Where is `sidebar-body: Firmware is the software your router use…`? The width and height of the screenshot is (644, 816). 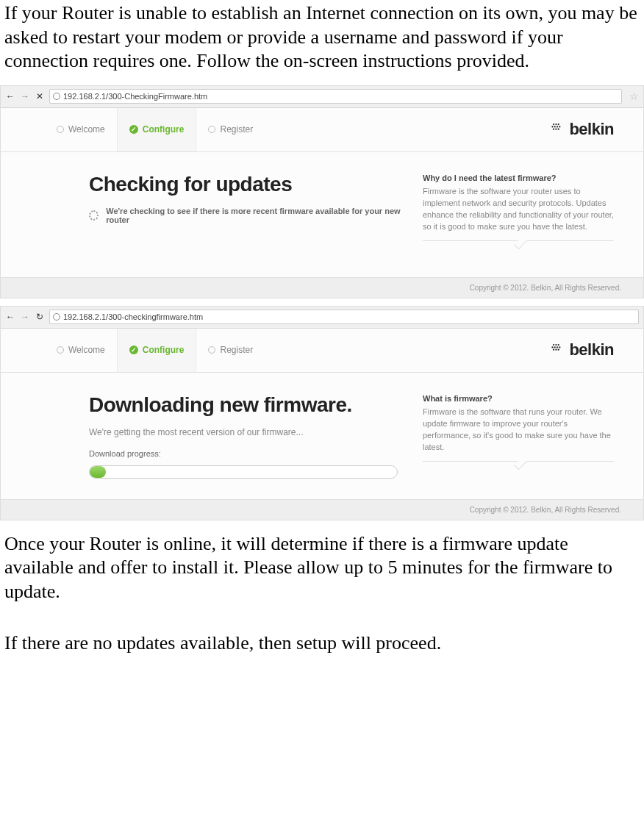 sidebar-body: Firmware is the software your router use… is located at coordinates (518, 210).